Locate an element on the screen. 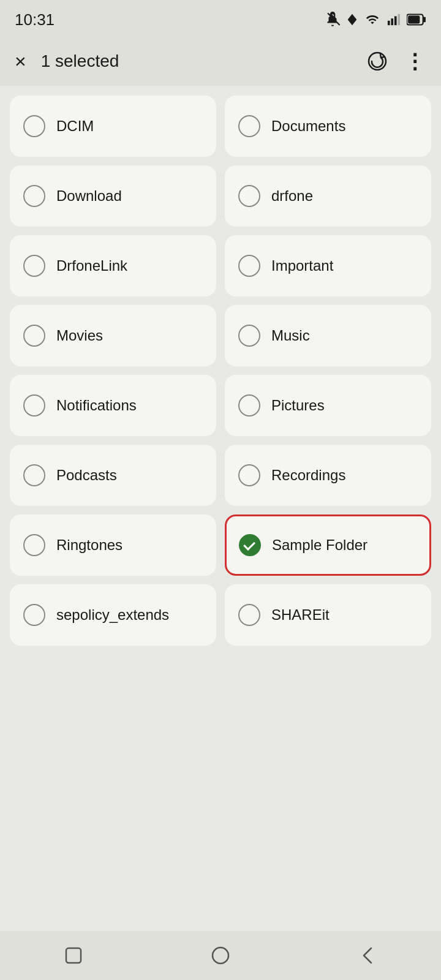  folder-item-shareit: SHAREit is located at coordinates (328, 615).